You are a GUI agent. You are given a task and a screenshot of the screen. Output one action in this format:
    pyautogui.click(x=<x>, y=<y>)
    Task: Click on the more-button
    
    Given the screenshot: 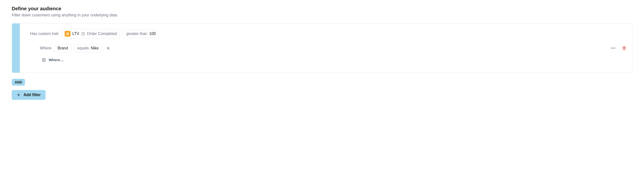 What is the action you would take?
    pyautogui.click(x=613, y=48)
    